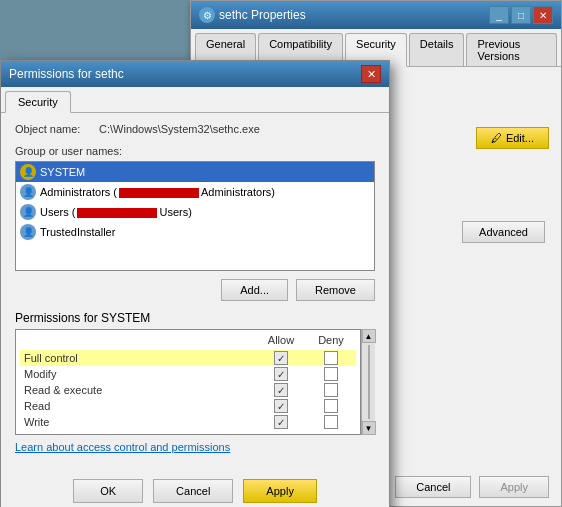  What do you see at coordinates (82, 318) in the screenshot?
I see `fg-permissions-title: Permissions for SYSTEM` at bounding box center [82, 318].